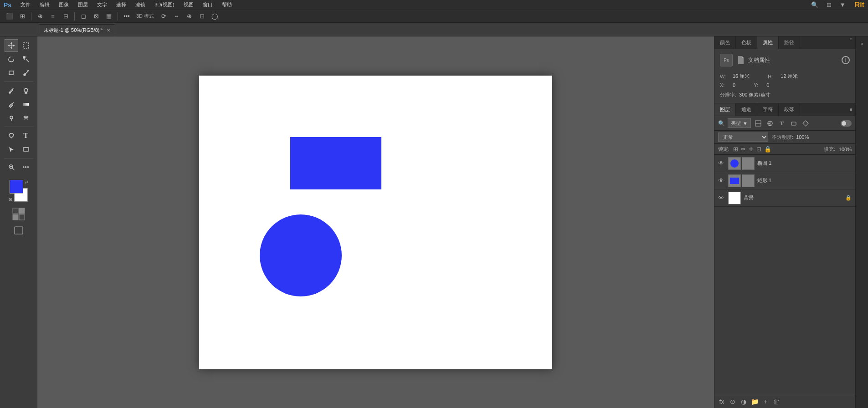 This screenshot has width=868, height=408. I want to click on pen-tool-btn, so click(11, 136).